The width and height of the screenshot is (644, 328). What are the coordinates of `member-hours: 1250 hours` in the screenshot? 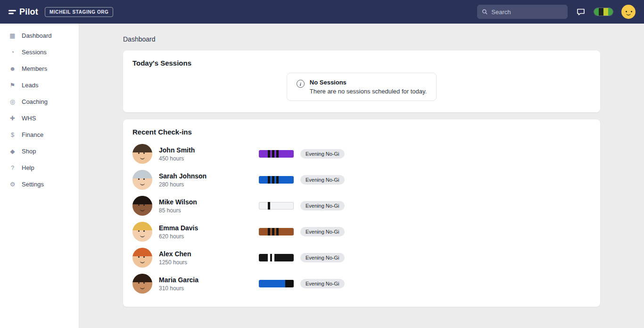 It's located at (209, 262).